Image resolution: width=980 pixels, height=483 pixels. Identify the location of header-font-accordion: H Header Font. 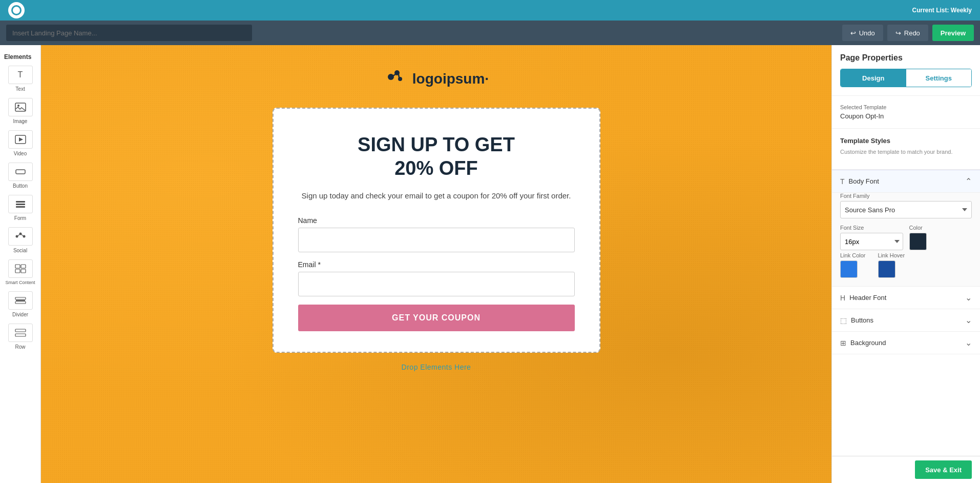
(906, 298).